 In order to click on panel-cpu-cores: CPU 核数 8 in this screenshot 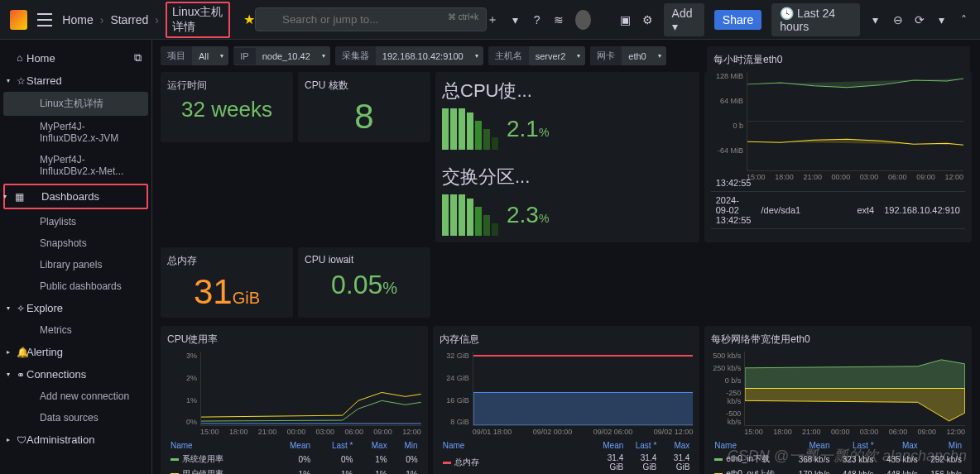, I will do `click(364, 108)`.